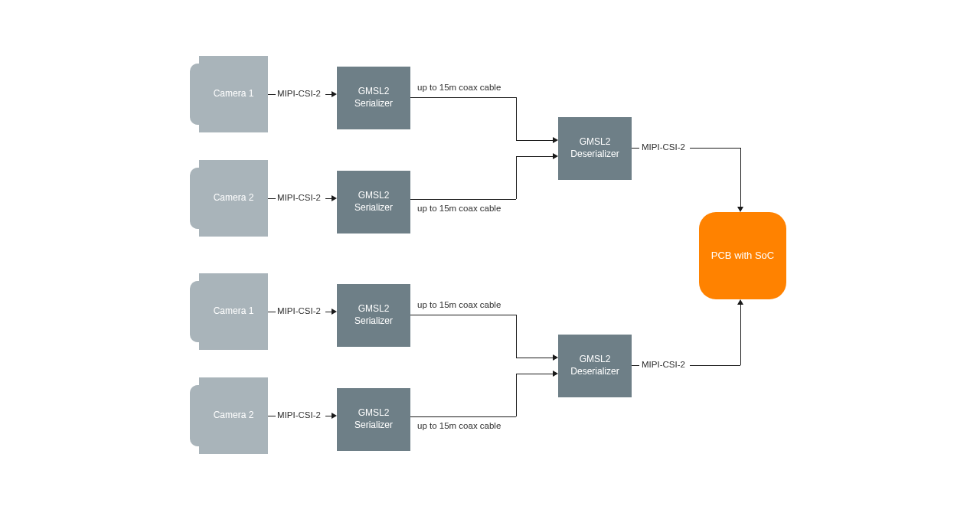 The width and height of the screenshot is (980, 516). Describe the element at coordinates (743, 256) in the screenshot. I see `soc-block: PCB with SoC` at that location.